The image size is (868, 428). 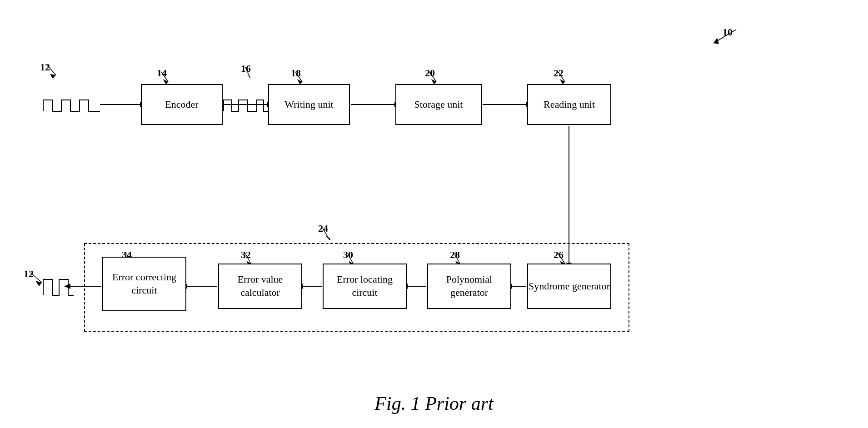 I want to click on ref12-top-arrow, so click(x=58, y=70).